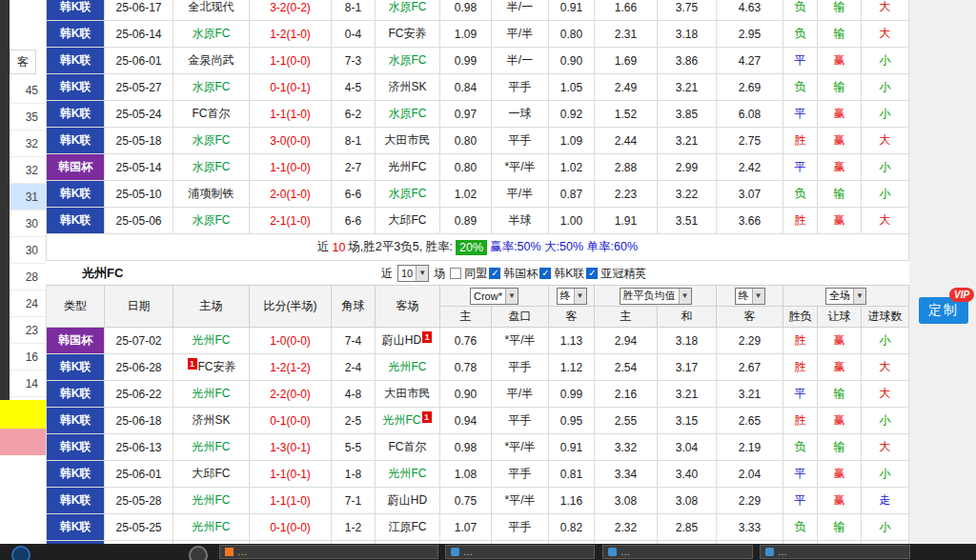  I want to click on team-name: 全北现代, so click(212, 8).